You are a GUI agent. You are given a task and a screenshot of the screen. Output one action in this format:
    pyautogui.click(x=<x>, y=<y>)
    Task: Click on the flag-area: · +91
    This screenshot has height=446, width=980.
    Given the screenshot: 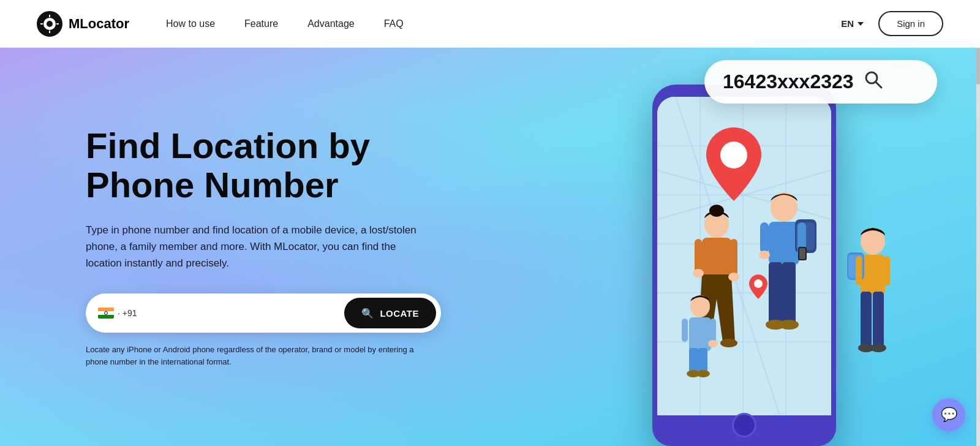 What is the action you would take?
    pyautogui.click(x=118, y=313)
    